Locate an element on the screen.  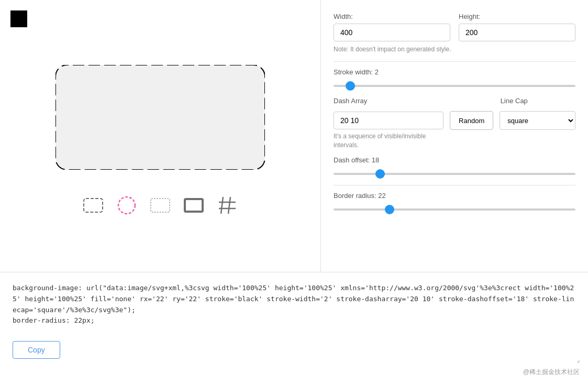
width-group: Width: is located at coordinates (392, 27).